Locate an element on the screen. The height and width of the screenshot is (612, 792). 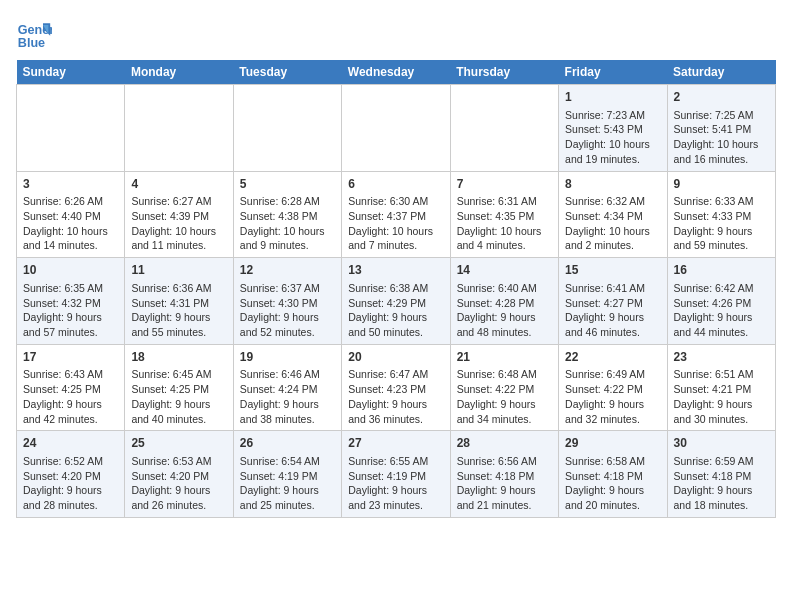
day-info: Sunrise: 6:35 AM is located at coordinates (70, 288).